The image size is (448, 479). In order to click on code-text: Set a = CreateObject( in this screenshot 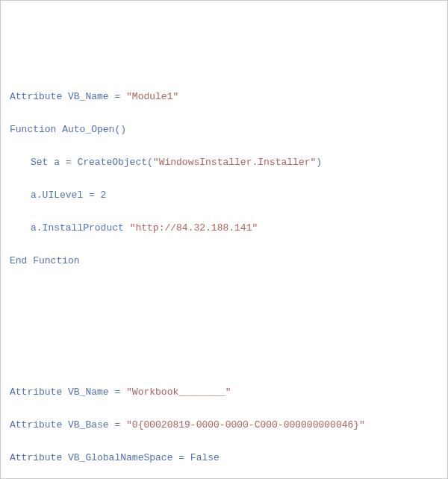, I will do `click(92, 163)`.